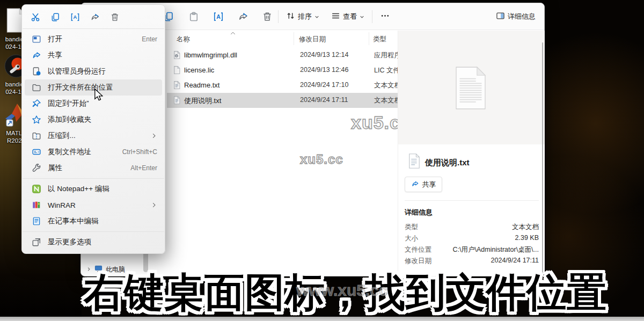 The image size is (644, 321). What do you see at coordinates (140, 152) in the screenshot?
I see `menu-item-shortcut: Ctrl+Shift+C` at bounding box center [140, 152].